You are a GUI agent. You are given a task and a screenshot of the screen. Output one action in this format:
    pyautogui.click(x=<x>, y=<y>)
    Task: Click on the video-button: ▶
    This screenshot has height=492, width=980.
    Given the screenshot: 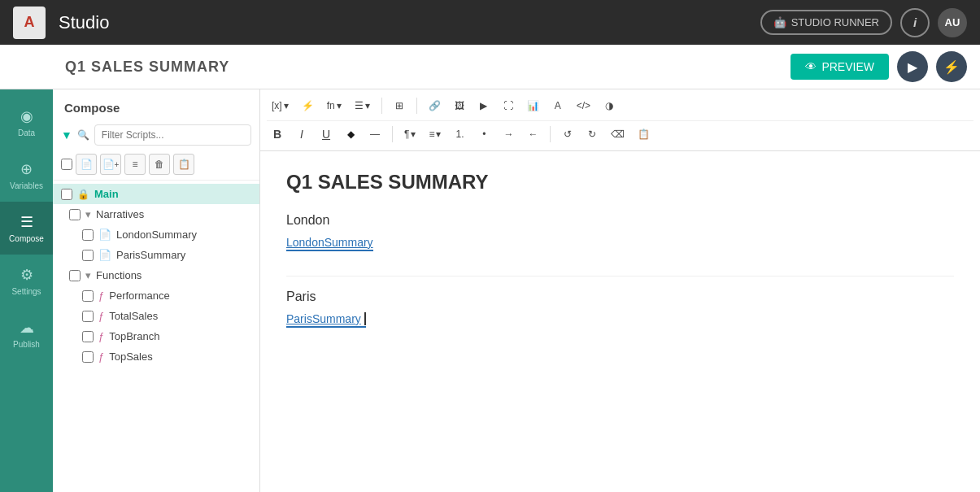 What is the action you would take?
    pyautogui.click(x=484, y=106)
    